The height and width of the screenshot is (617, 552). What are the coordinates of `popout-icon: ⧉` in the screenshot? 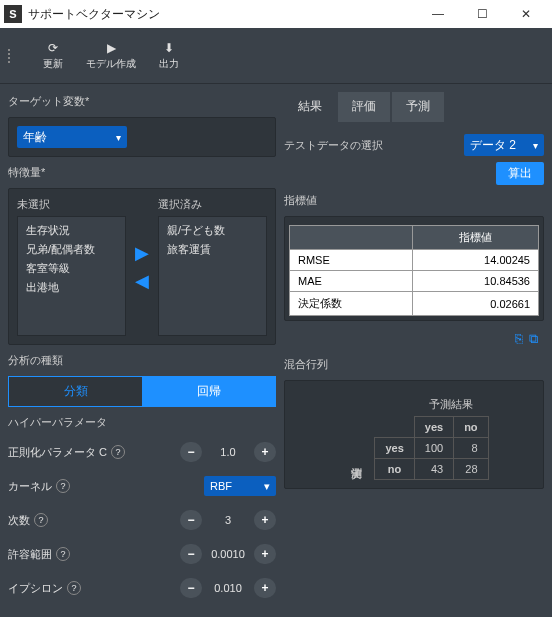 It's located at (534, 339).